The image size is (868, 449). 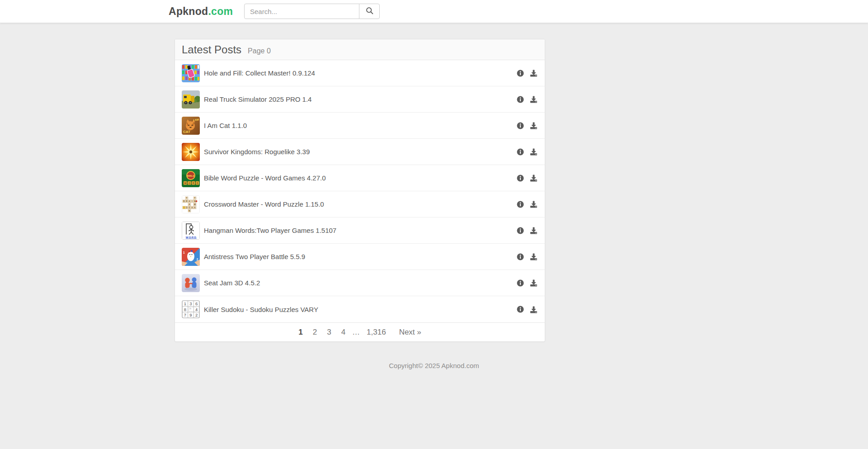 What do you see at coordinates (187, 132) in the screenshot?
I see `svg-text: CAT` at bounding box center [187, 132].